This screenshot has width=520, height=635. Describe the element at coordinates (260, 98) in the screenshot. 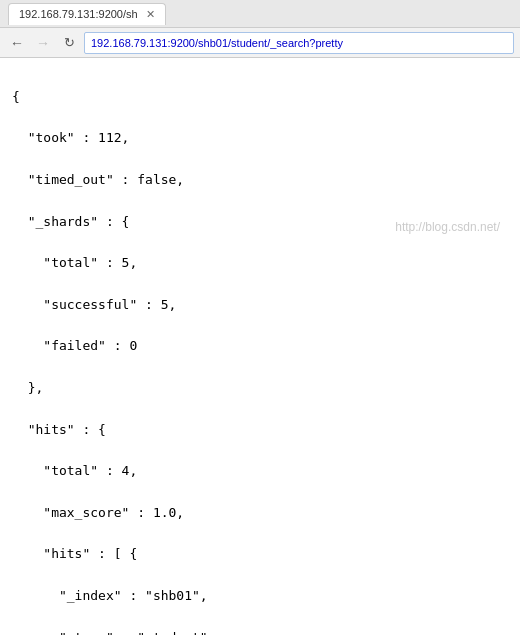

I see `json-line-1: {` at that location.